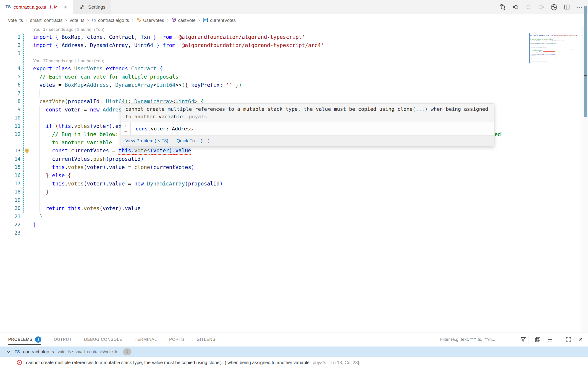 This screenshot has width=588, height=381. I want to click on code-line: 23, so click(291, 233).